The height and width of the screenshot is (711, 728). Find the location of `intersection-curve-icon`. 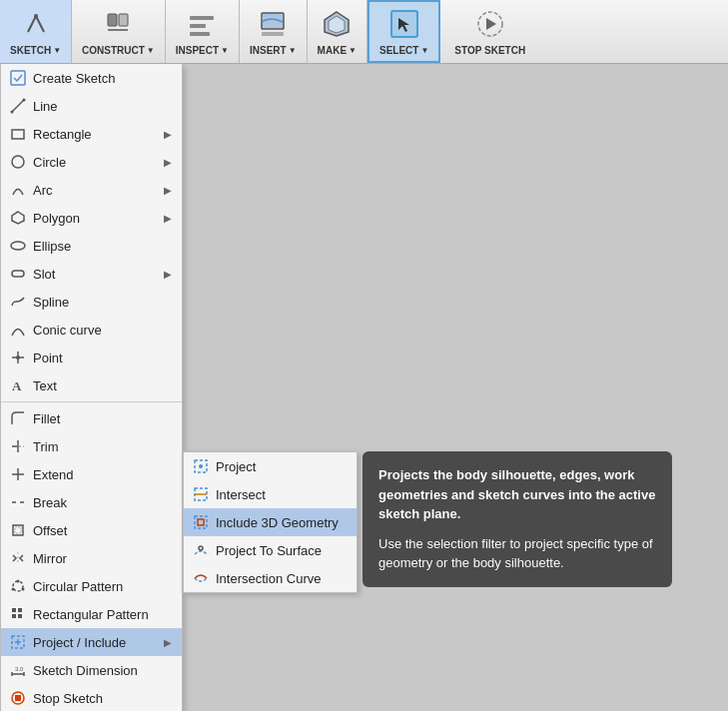

intersection-curve-icon is located at coordinates (201, 578).